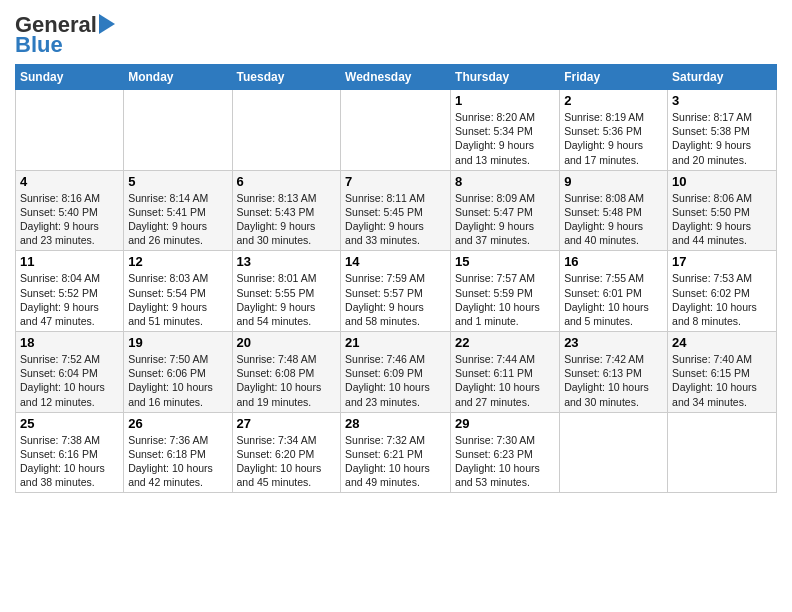 This screenshot has height=612, width=792. Describe the element at coordinates (70, 220) in the screenshot. I see `day-info: Sunrise: 8:16 AMSunset: 5:40 PMDaylight:…` at that location.